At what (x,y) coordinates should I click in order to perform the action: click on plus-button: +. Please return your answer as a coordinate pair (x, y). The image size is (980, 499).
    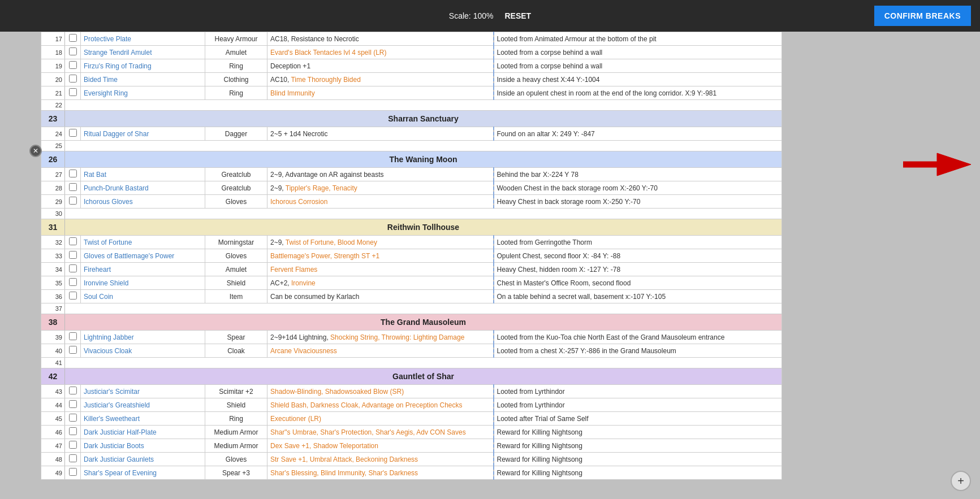
    Looking at the image, I should click on (961, 481).